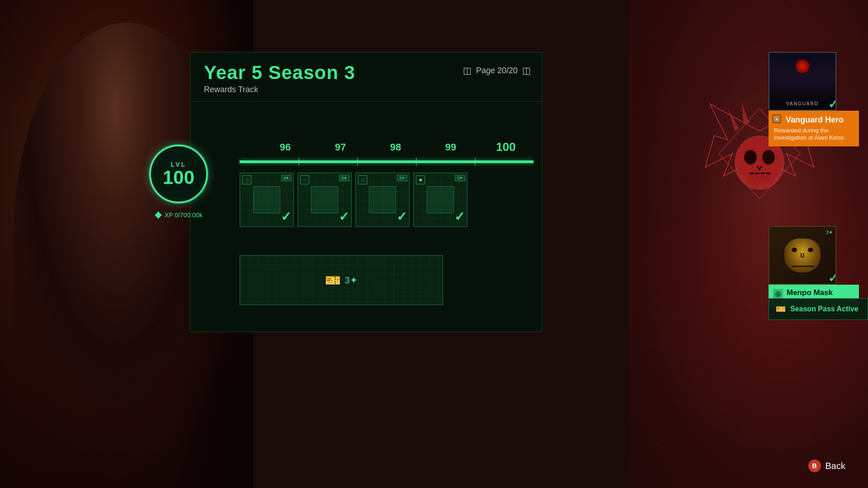 The width and height of the screenshot is (868, 488). I want to click on b-key-icon: B, so click(815, 466).